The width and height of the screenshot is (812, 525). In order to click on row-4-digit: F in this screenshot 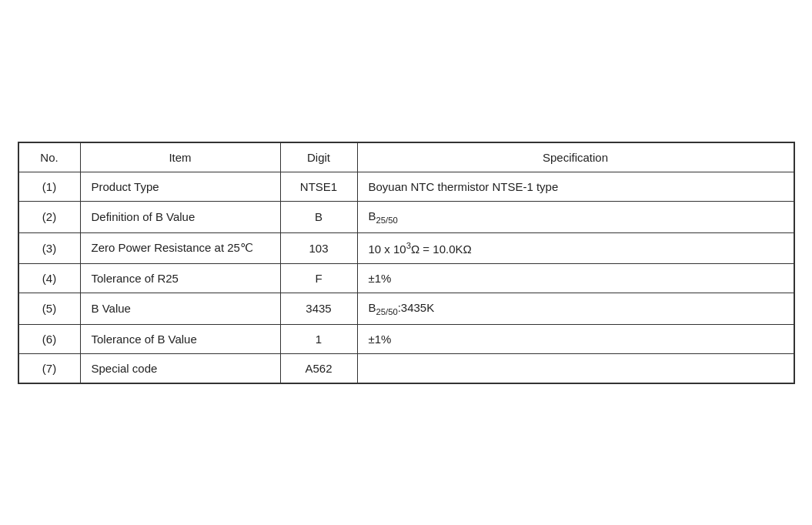, I will do `click(319, 278)`.